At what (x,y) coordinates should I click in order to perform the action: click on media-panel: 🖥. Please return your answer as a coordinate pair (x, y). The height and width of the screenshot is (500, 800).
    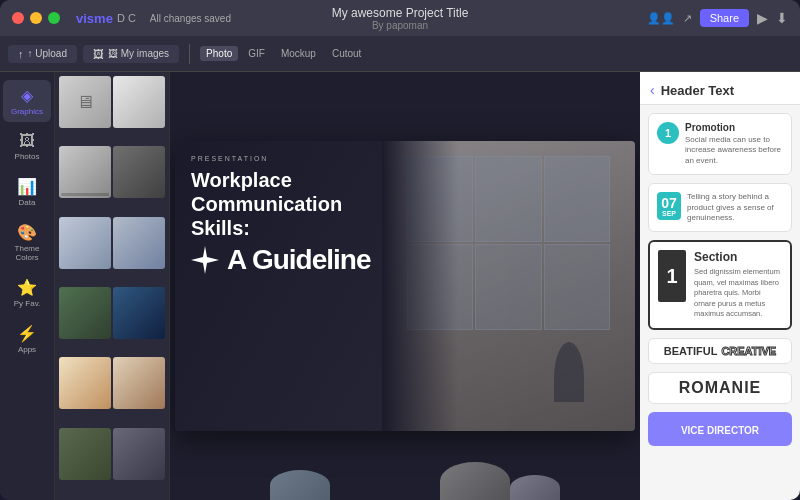
    Looking at the image, I should click on (112, 286).